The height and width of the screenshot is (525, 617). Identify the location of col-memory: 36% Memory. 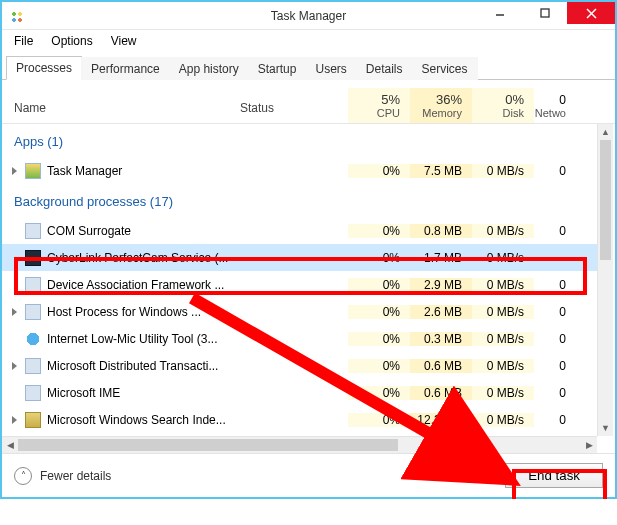
(441, 106).